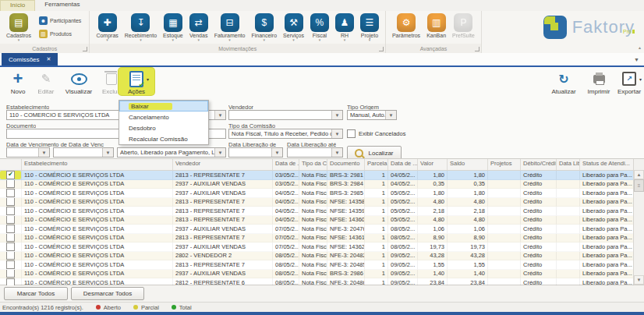 This screenshot has height=315, width=644. I want to click on ribbon-button-recebimento: ↧Recebimento▾, so click(140, 27).